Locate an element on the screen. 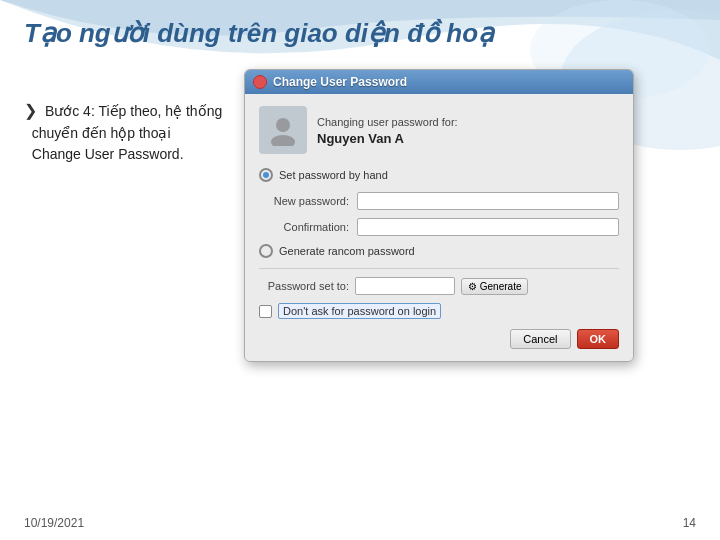 Image resolution: width=720 pixels, height=540 pixels. footer: 10/19/2021 14 is located at coordinates (360, 523).